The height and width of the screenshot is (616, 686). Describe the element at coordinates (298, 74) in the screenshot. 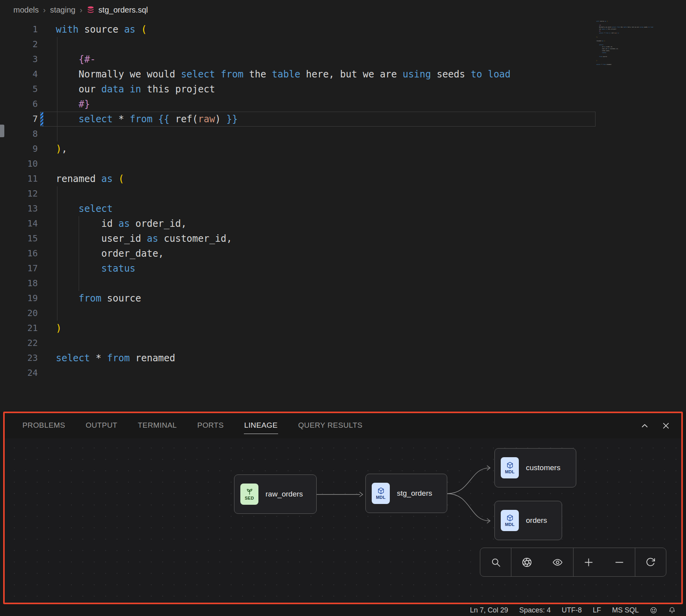

I see `code-line: 4 Normally we would select from the tabl…` at that location.